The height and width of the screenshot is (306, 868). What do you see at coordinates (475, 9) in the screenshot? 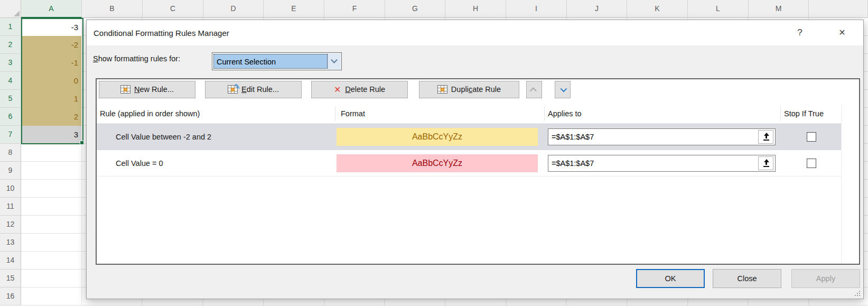
I see `column-header-H: H` at bounding box center [475, 9].